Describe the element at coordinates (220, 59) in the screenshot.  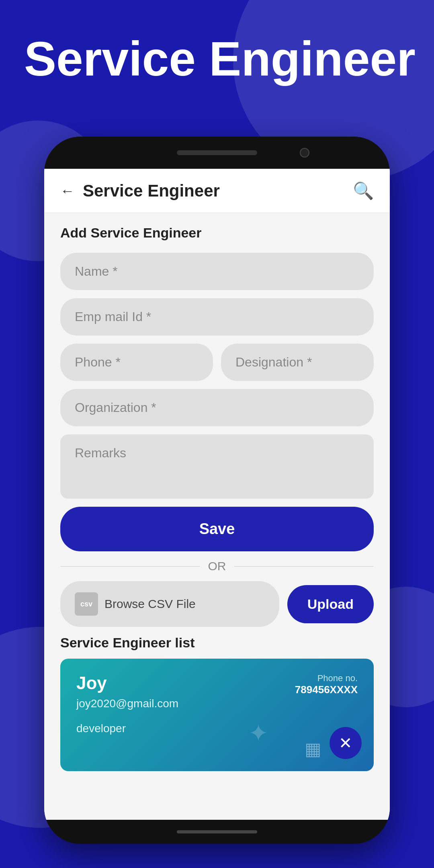
I see `page-title: Service Engineer` at that location.